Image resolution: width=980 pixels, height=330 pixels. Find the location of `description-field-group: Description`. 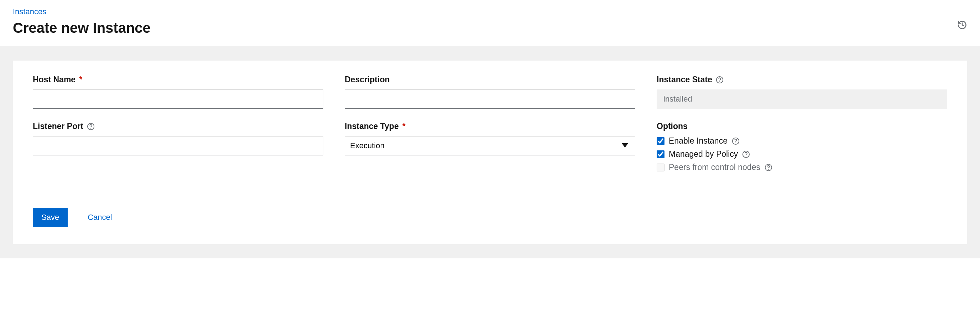

description-field-group: Description is located at coordinates (490, 92).